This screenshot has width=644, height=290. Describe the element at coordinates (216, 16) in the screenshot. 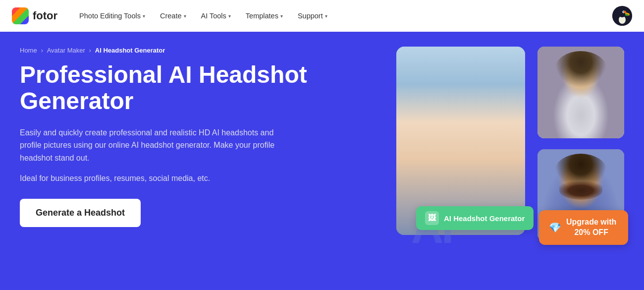

I see `nav-item-ai-tools: AI Tools ▾` at that location.